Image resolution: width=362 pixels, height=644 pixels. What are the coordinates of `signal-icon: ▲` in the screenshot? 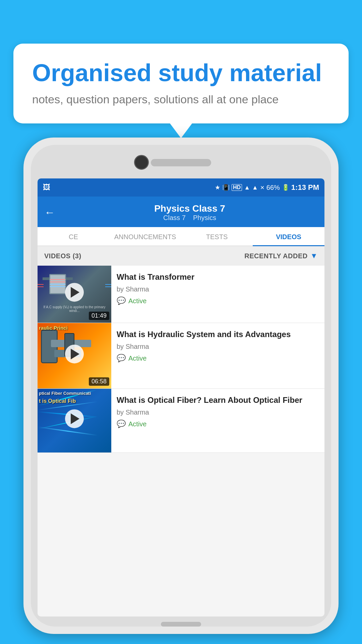 It's located at (255, 188).